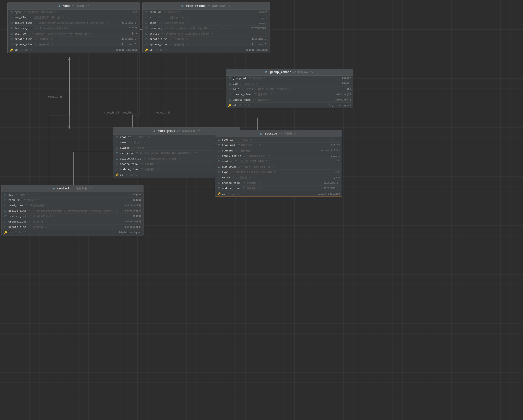 This screenshot has width=523, height=420. I want to click on table-room-group-comment: /* 群聊房间表 */, so click(189, 131).